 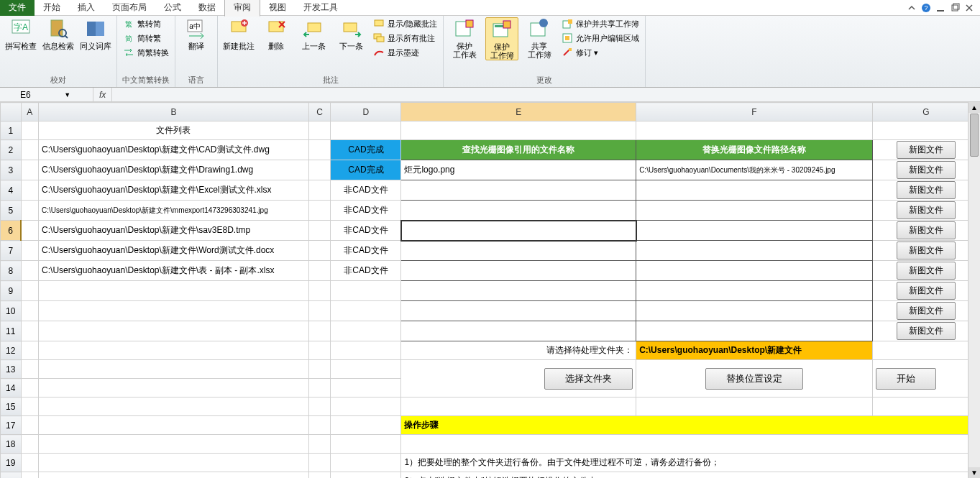 What do you see at coordinates (319, 112) in the screenshot?
I see `col-header-c: C` at bounding box center [319, 112].